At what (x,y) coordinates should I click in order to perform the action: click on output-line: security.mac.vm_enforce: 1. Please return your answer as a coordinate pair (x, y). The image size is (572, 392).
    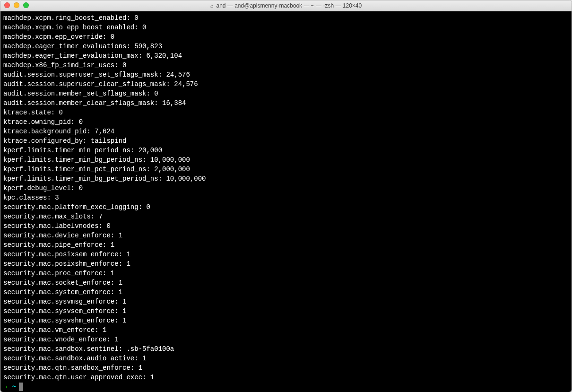
    Looking at the image, I should click on (286, 330).